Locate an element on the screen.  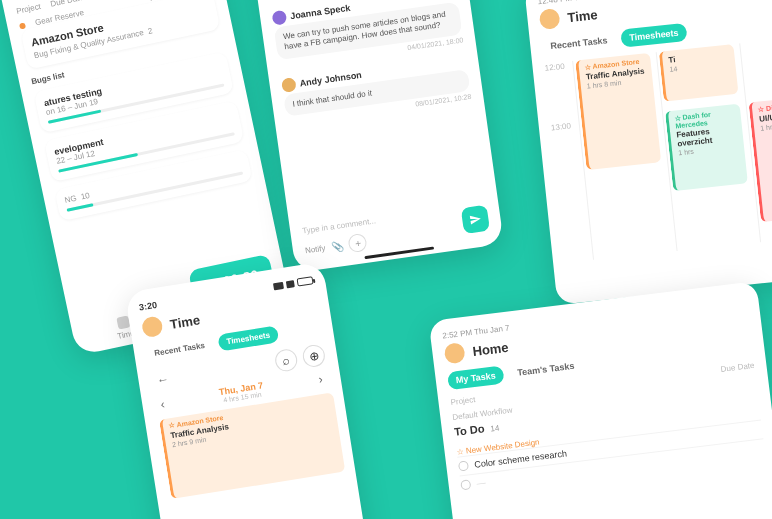
event-block: ☆ Amazon Store Traffic Analysis 1 hrs 8 … is located at coordinates (618, 112).